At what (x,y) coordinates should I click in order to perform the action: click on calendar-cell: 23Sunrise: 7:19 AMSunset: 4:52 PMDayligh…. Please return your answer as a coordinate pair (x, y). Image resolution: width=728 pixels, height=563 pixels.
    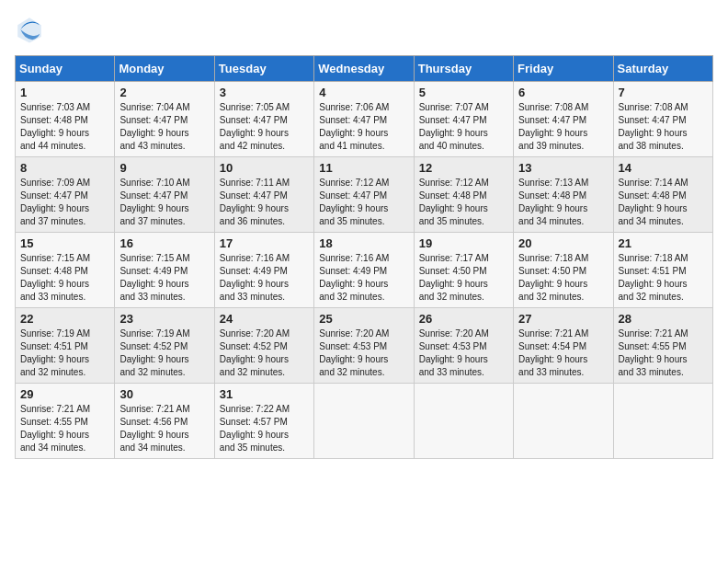
    Looking at the image, I should click on (165, 346).